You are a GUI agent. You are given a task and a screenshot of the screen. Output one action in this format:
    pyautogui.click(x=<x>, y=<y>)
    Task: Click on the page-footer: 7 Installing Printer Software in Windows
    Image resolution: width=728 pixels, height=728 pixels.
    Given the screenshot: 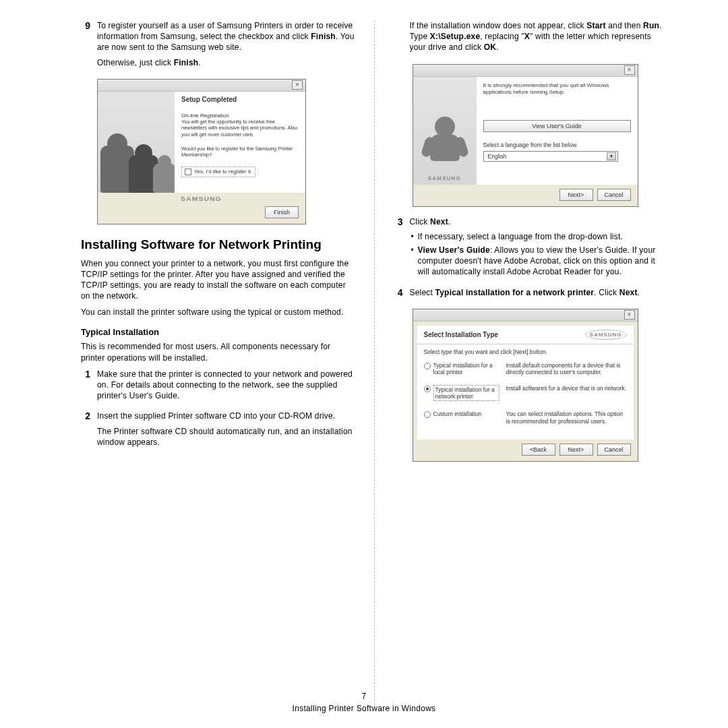 What is the action you would take?
    pyautogui.click(x=364, y=702)
    